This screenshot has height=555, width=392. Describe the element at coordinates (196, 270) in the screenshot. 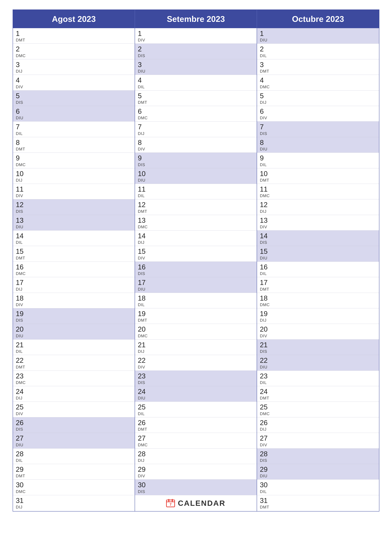

I see `day-cell: 16DIS` at that location.